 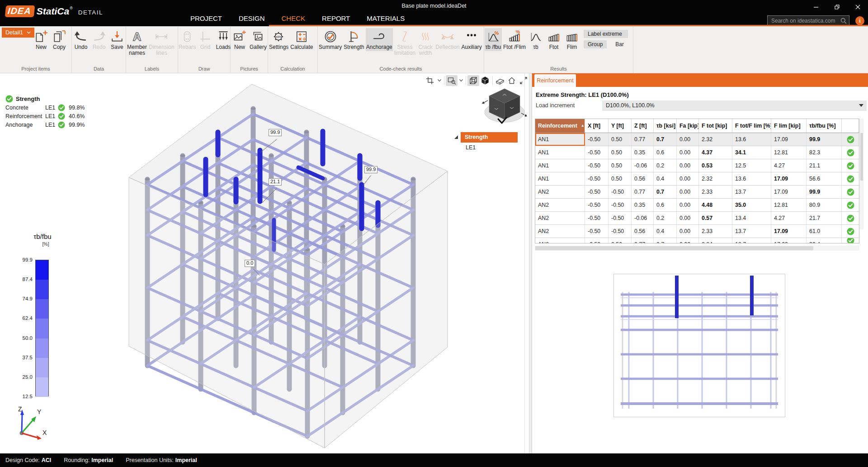 What do you see at coordinates (493, 40) in the screenshot?
I see `result-tb-fbu-button: % τb /fbu` at bounding box center [493, 40].